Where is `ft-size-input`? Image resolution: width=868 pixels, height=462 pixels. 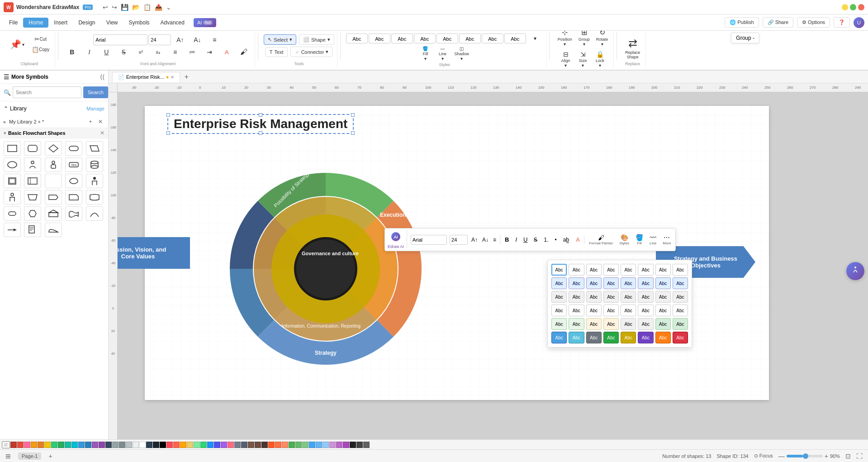 ft-size-input is located at coordinates (459, 240).